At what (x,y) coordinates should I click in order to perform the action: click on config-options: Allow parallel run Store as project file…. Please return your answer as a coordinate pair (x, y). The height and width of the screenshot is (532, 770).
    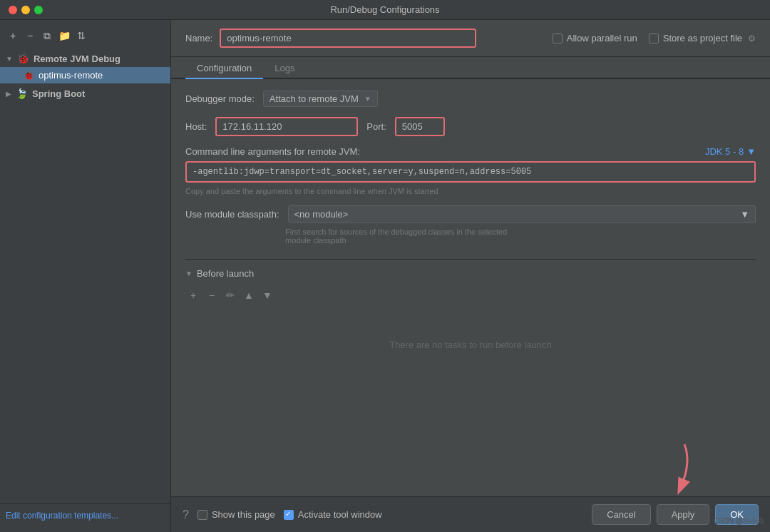
    Looking at the image, I should click on (654, 39).